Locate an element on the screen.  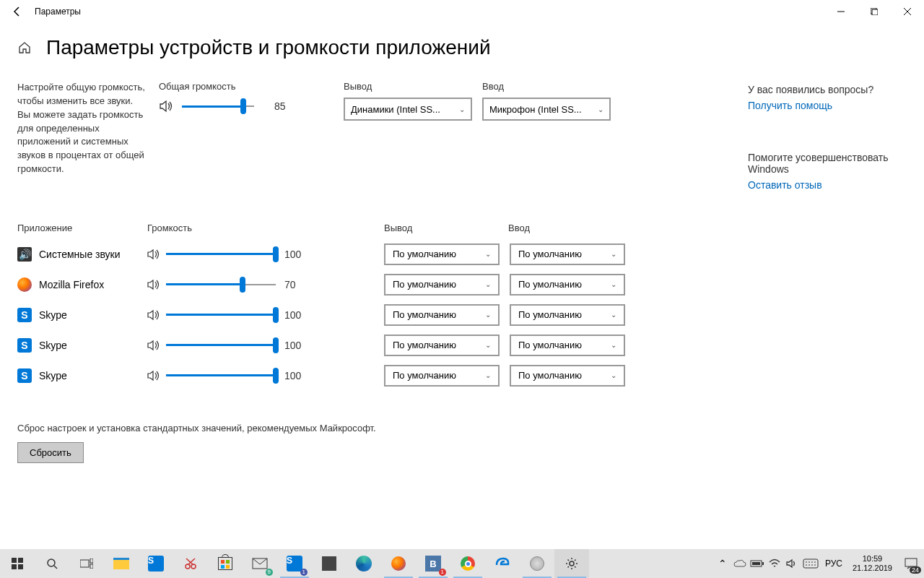
tray-wifi is located at coordinates (775, 564).